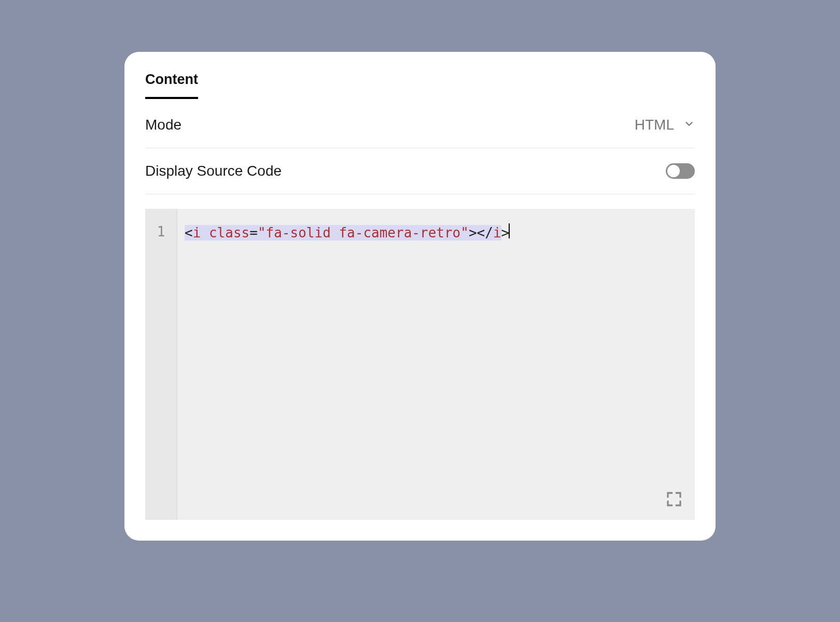 The height and width of the screenshot is (622, 840). What do you see at coordinates (163, 125) in the screenshot?
I see `mode-label: Mode` at bounding box center [163, 125].